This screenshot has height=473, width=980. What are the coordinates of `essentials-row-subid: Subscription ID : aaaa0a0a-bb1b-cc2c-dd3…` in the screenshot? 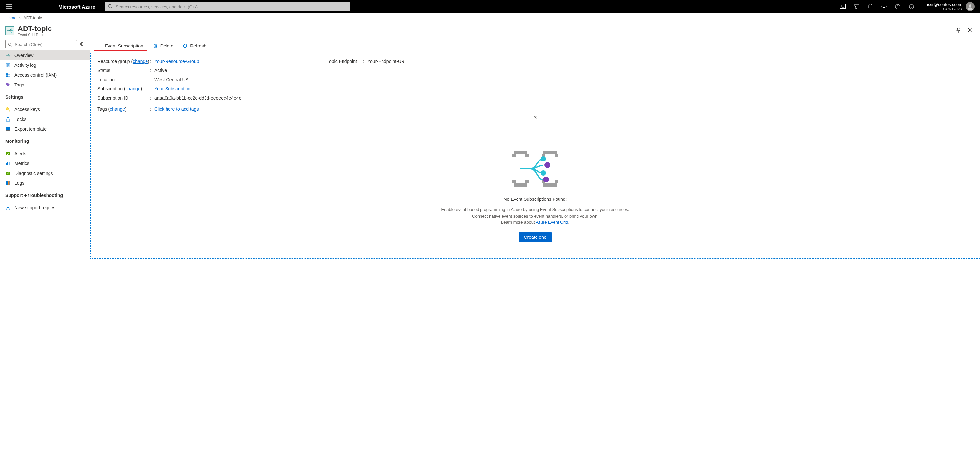 It's located at (202, 98).